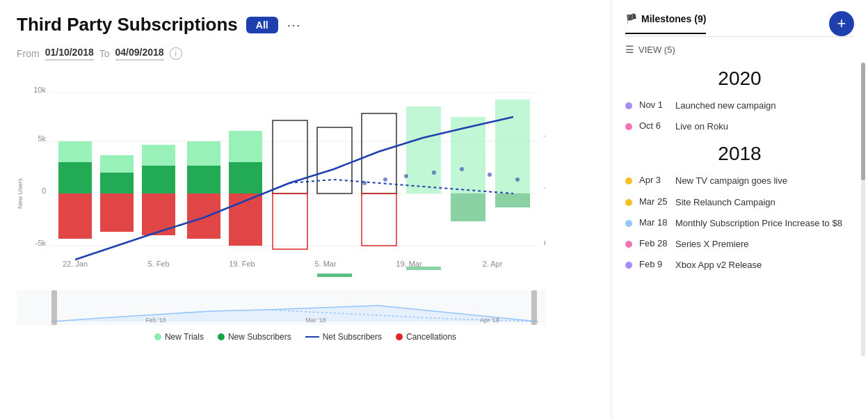 This screenshot has width=868, height=419. Describe the element at coordinates (725, 203) in the screenshot. I see `milestone-text: Site Relaunch Campaign` at that location.